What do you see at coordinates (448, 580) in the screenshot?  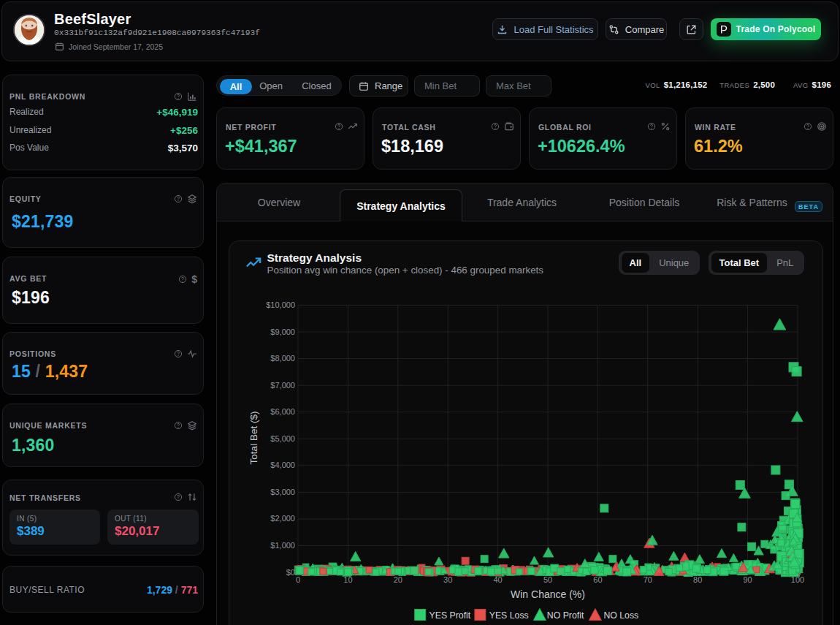 I see `svg-text: 30` at bounding box center [448, 580].